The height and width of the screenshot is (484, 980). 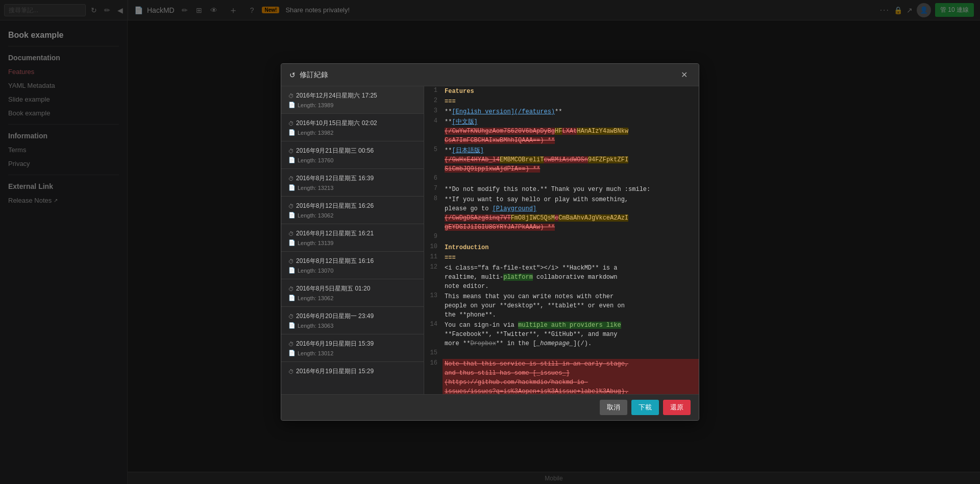 I want to click on revision-date-2: 2016年9月21日星期三 00:56, so click(x=335, y=151).